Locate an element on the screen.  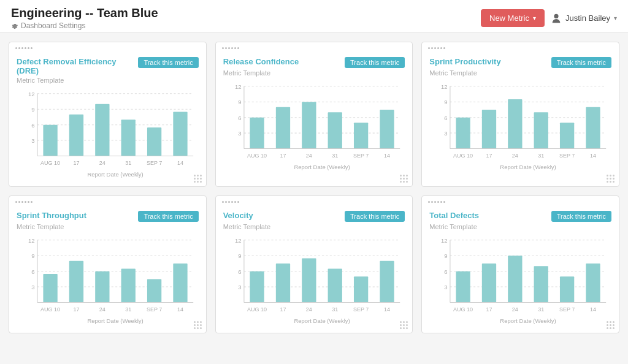
metric-card-sprint-productivity: Sprint Productivity Track this metric Me… is located at coordinates (520, 114).